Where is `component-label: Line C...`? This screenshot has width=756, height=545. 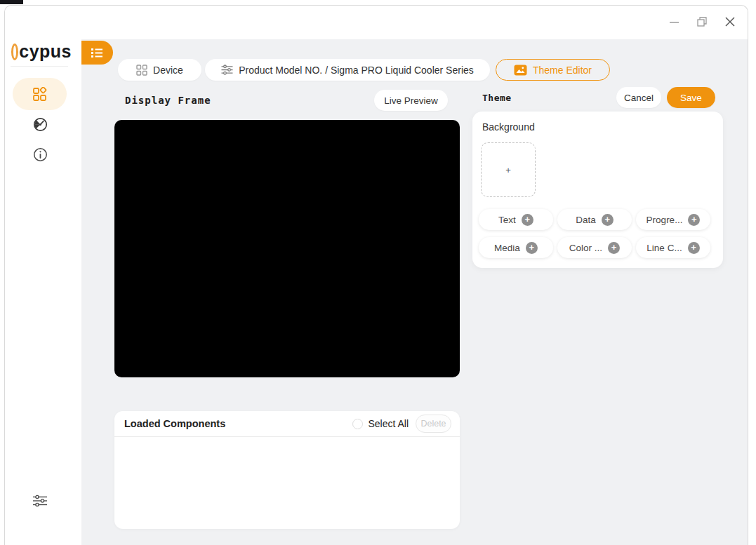
component-label: Line C... is located at coordinates (664, 248).